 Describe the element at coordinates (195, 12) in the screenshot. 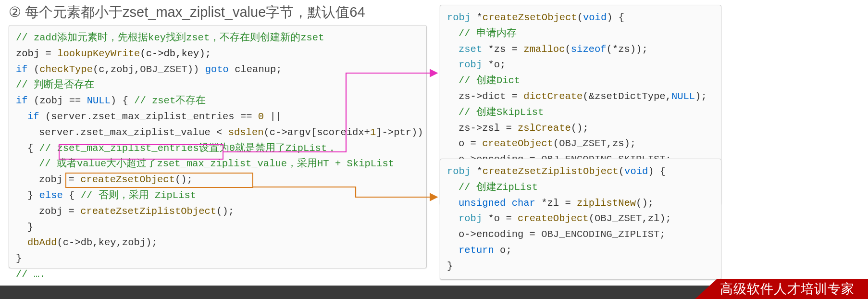

I see `heading-text: 每个元素都小于zset_max_ziplist_value字节，默认值64` at that location.